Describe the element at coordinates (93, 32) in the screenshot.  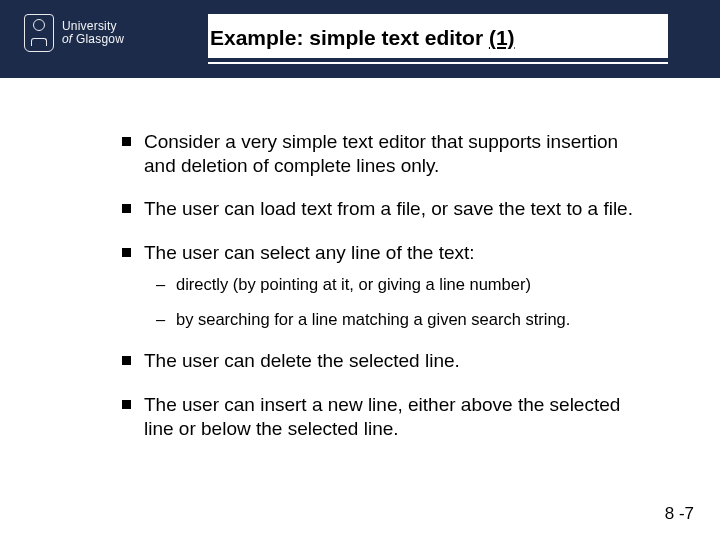
I see `logo-text: University of Glasgow` at that location.